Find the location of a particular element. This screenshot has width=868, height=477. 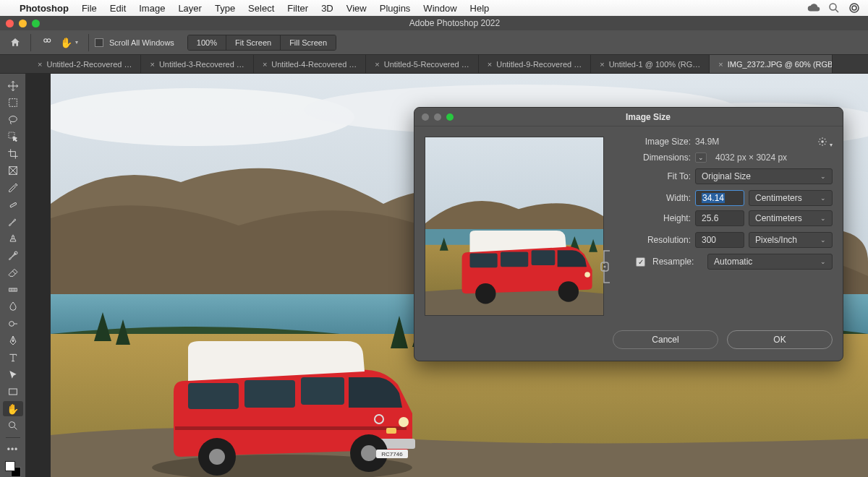

edit-toolbar-icon: ••• is located at coordinates (13, 450).